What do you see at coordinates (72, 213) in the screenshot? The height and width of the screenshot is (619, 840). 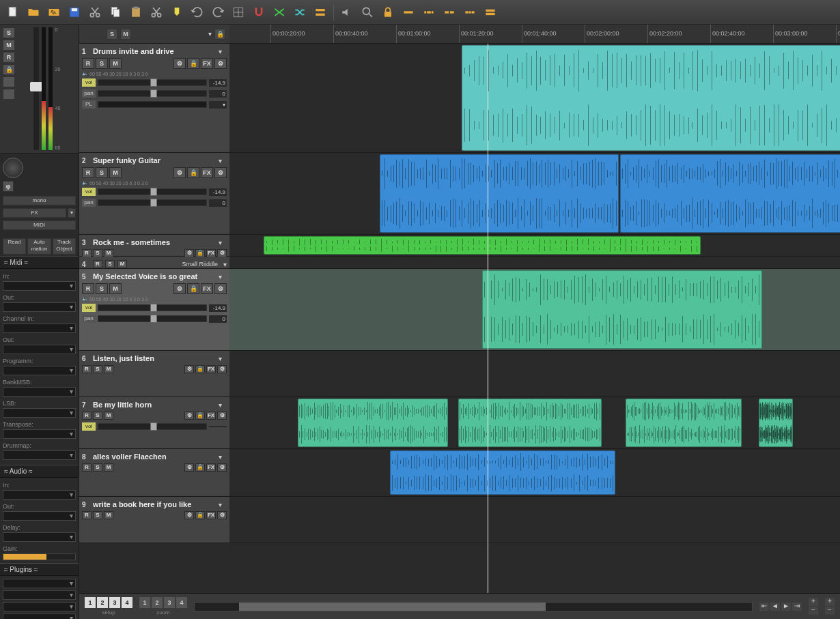 I see `fx-expand: ▾` at bounding box center [72, 213].